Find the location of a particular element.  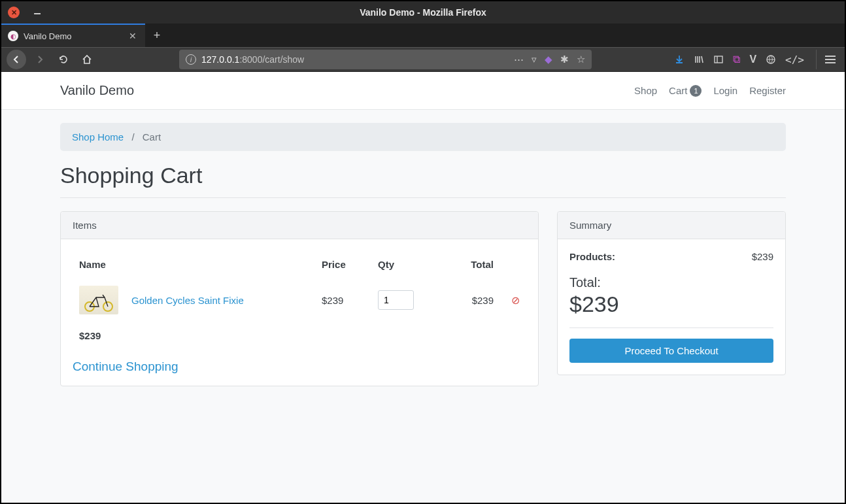

breadcrumb-home: Shop Home is located at coordinates (98, 137).